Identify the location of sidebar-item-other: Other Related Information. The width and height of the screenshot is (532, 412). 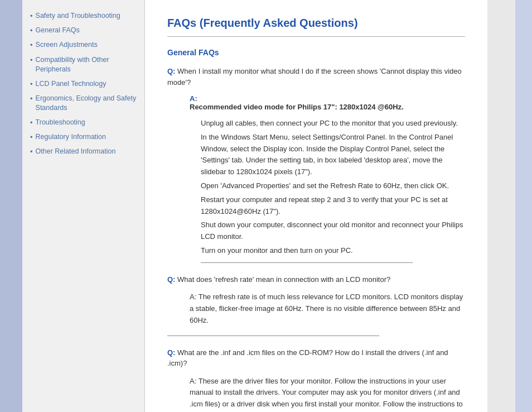
(85, 152).